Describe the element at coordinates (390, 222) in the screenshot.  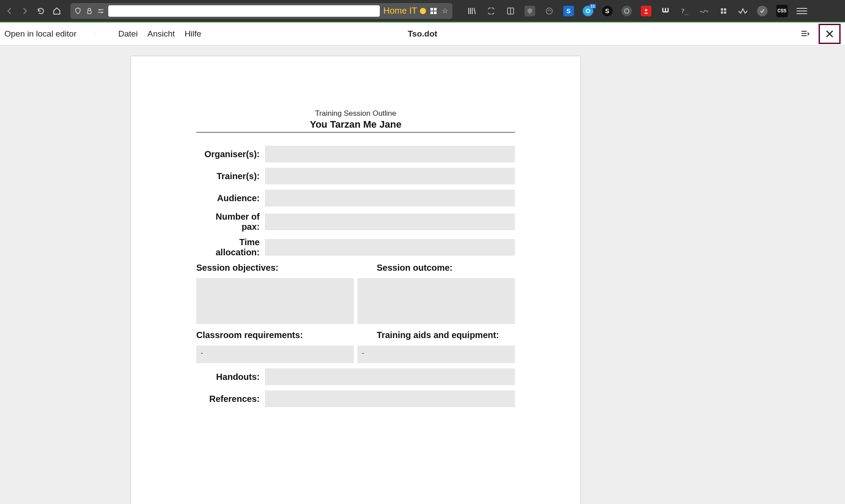
I see `field-pax` at that location.